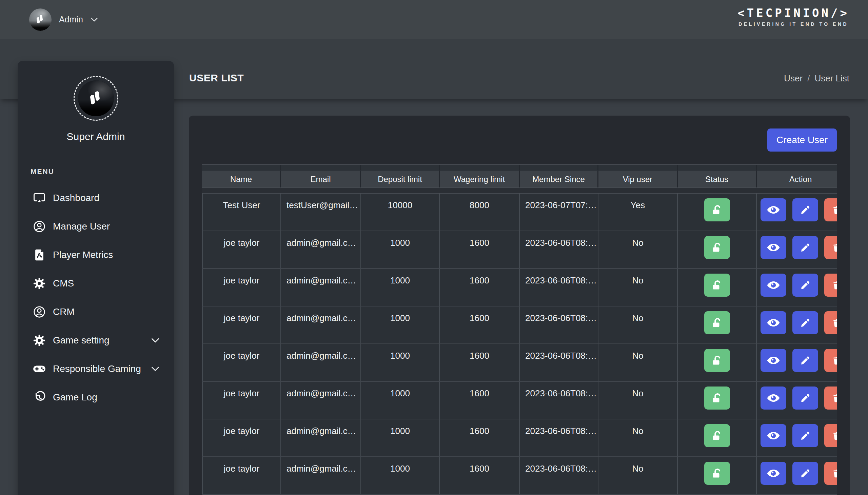  I want to click on topbar: Admin <TECPINION/> DELIVERING IT END TO …, so click(434, 20).